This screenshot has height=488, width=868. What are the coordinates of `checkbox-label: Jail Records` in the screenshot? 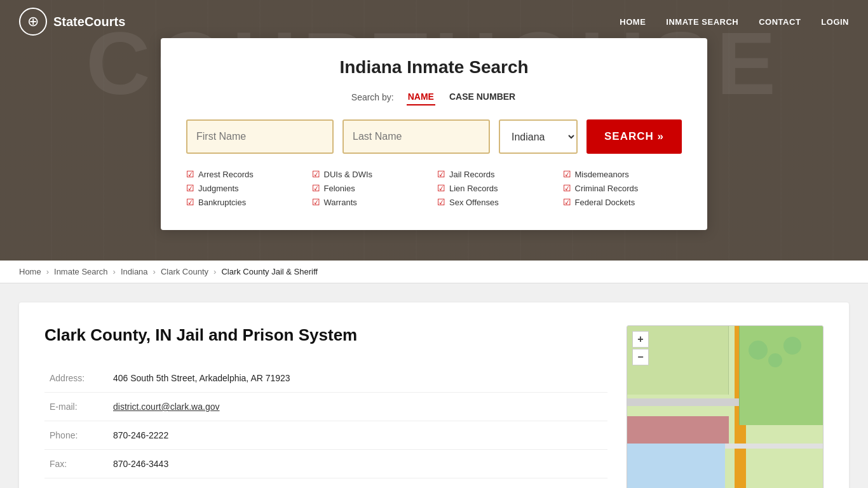 It's located at (472, 174).